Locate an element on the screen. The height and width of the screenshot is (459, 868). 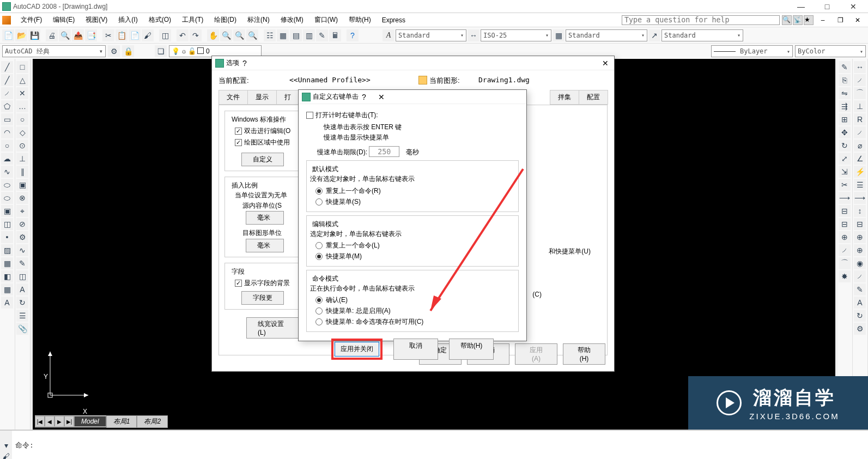
region-icon: ◧ is located at coordinates (7, 276).